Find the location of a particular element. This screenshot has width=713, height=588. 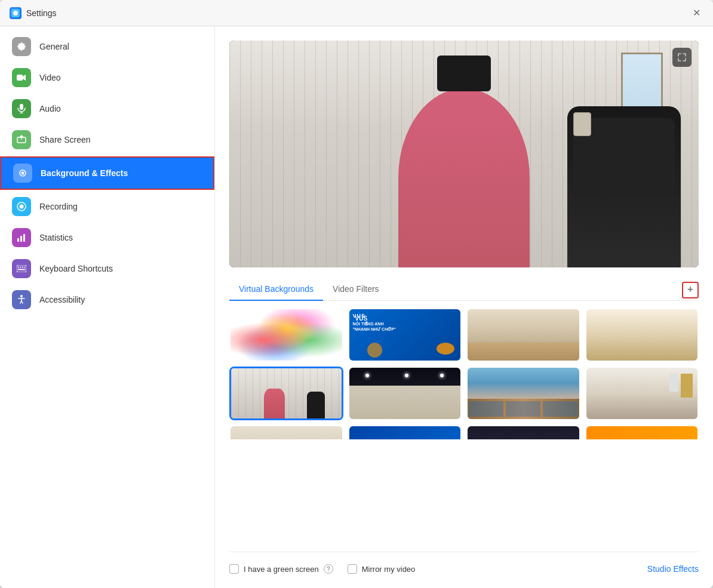

sidebar-label-audio: Audio is located at coordinates (50, 109).